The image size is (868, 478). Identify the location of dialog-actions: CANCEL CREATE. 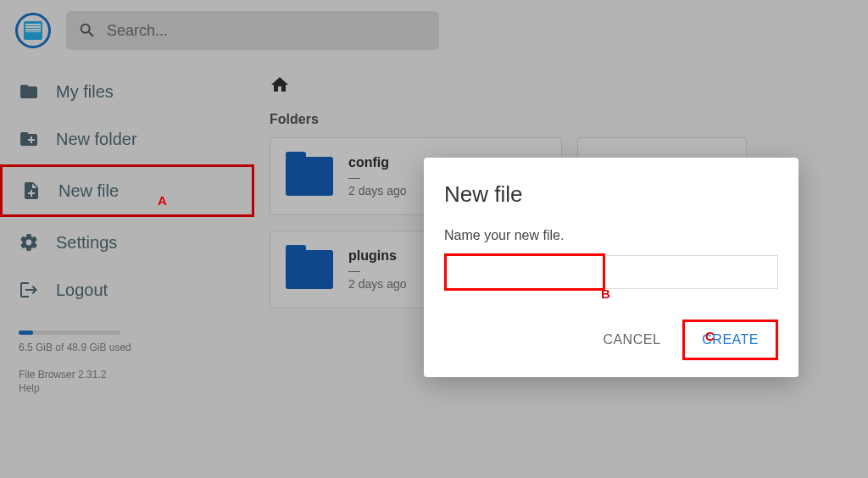
(611, 340).